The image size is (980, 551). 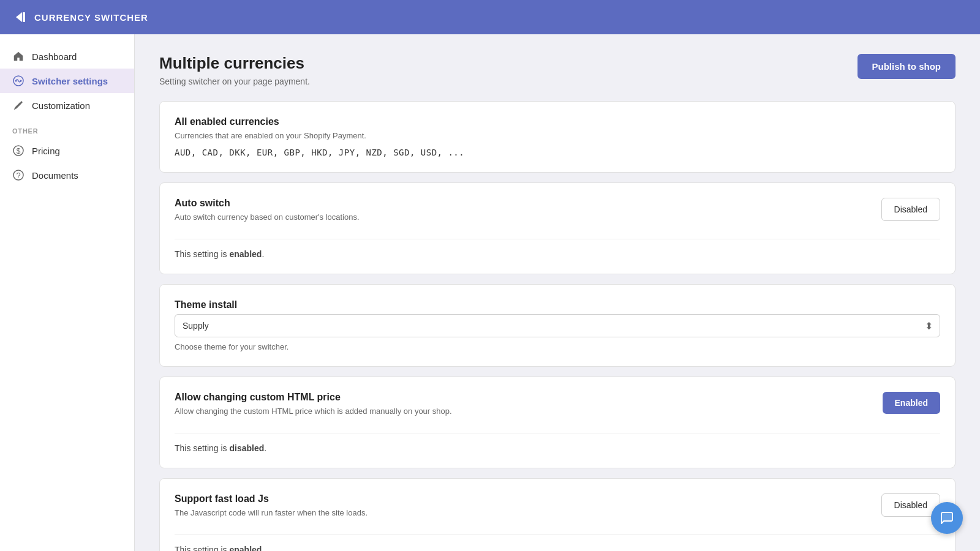 I want to click on theme-install-title: Theme install, so click(x=557, y=305).